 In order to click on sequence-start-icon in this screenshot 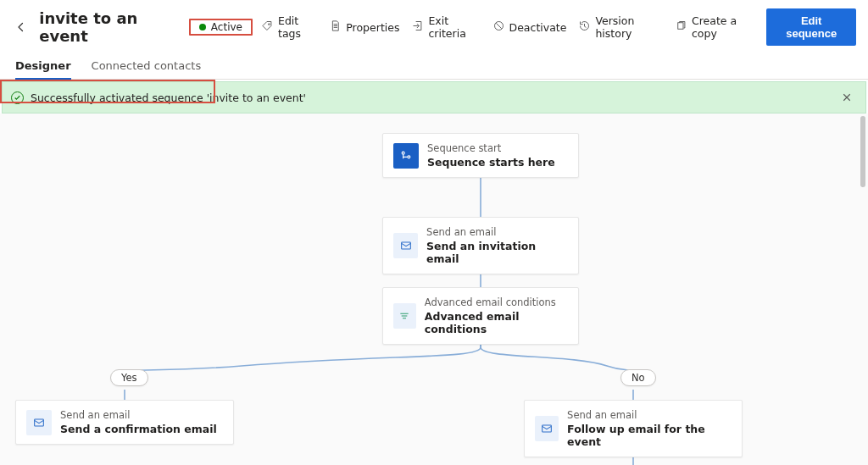, I will do `click(406, 156)`.